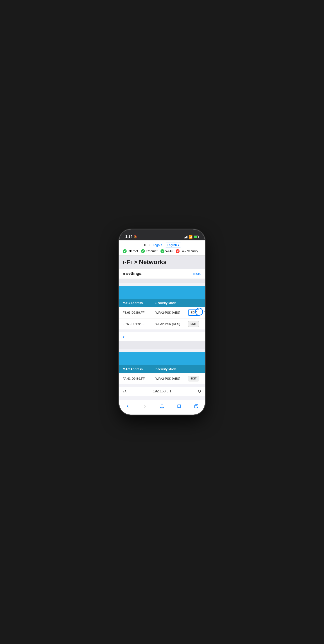  What do you see at coordinates (162, 303) in the screenshot?
I see `table1-header-row: MAC Address Security Mode` at bounding box center [162, 303].